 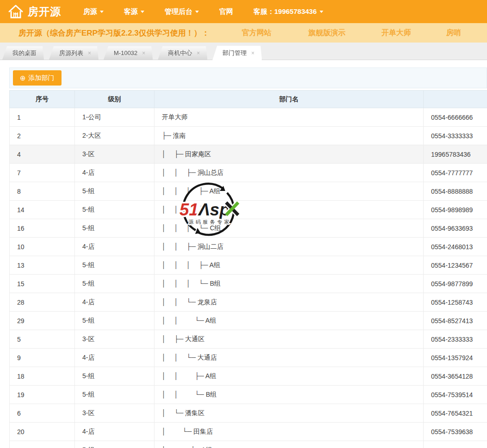 I want to click on cell-phone: 0554-6666666, so click(x=455, y=117).